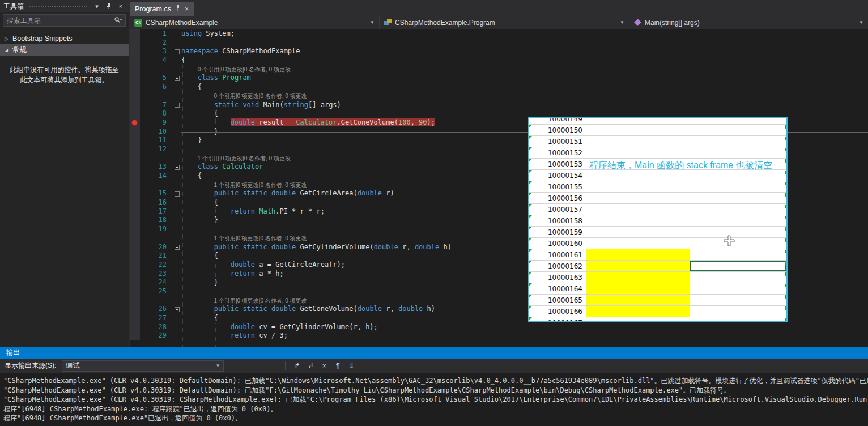  I want to click on chevron-expanded-icon: ◢, so click(7, 50).